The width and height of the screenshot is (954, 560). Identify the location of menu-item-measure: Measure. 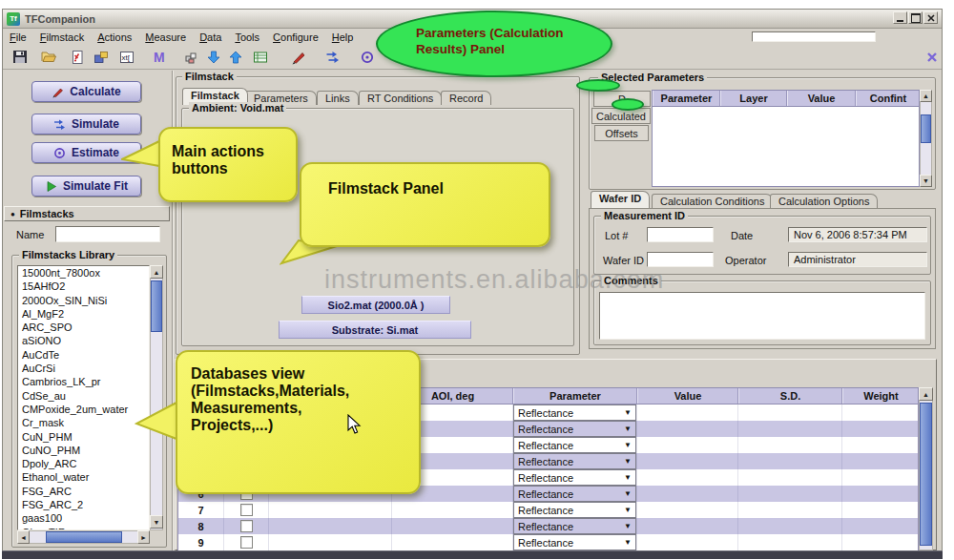
(166, 37).